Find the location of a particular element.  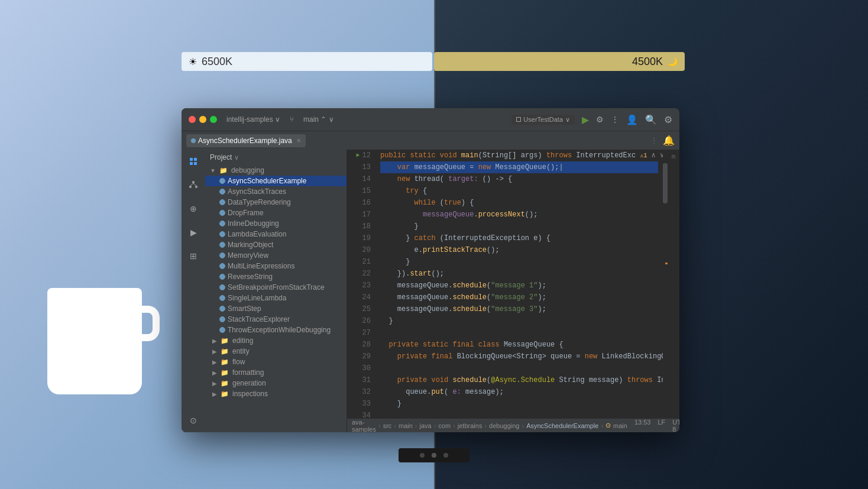

line-13: 13 is located at coordinates (361, 167).